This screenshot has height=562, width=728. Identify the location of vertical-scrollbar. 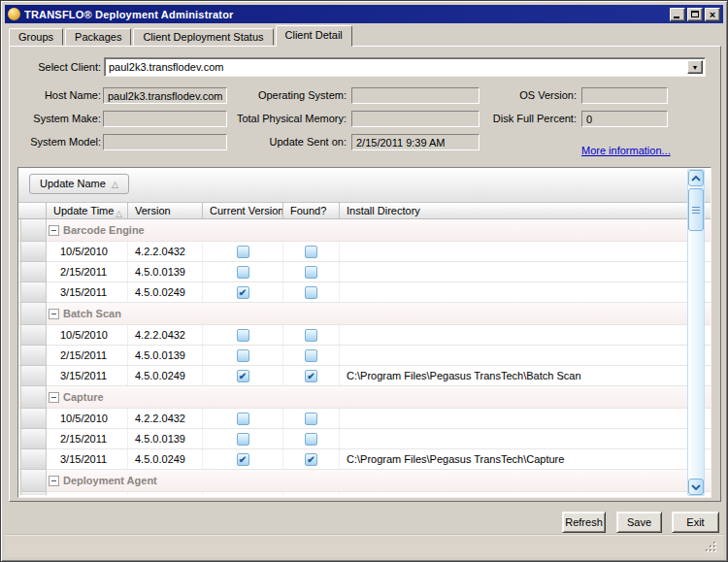
(696, 332).